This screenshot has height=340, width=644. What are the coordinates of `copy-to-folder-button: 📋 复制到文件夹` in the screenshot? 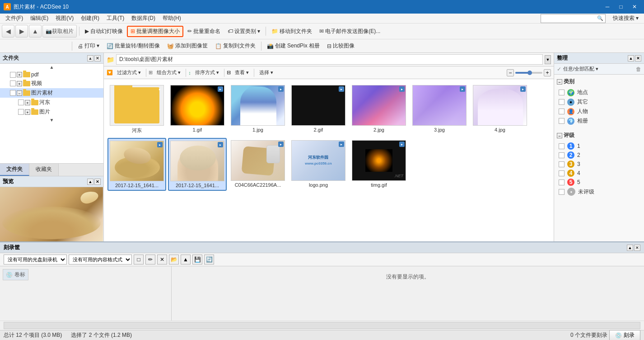 It's located at (235, 46).